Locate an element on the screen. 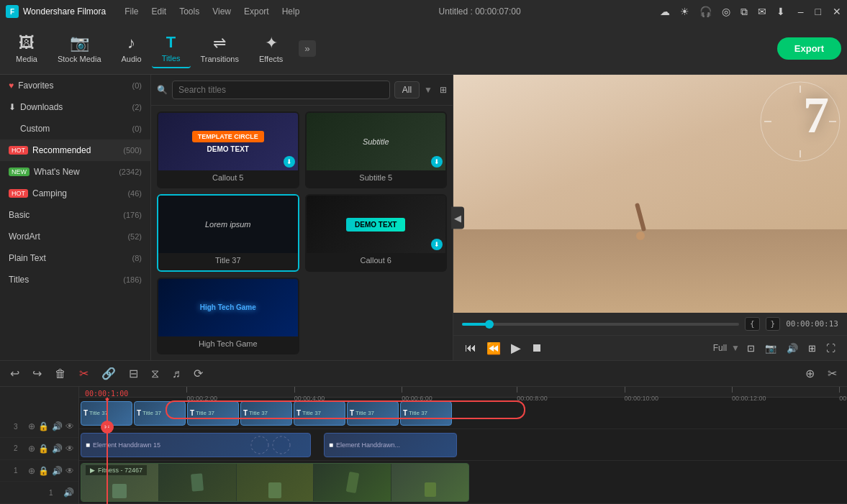  screenshot-btn: 📷 is located at coordinates (771, 348).